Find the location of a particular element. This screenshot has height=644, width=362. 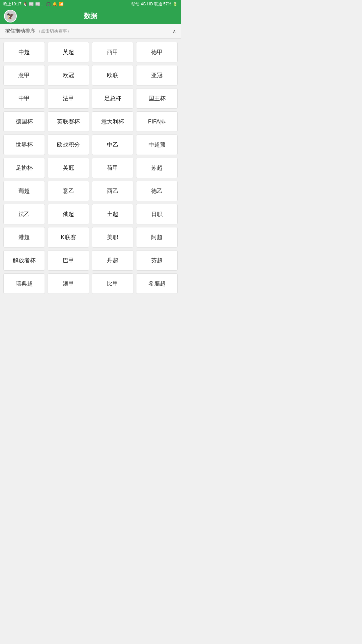

league-item-43: 希腊超 is located at coordinates (157, 284).